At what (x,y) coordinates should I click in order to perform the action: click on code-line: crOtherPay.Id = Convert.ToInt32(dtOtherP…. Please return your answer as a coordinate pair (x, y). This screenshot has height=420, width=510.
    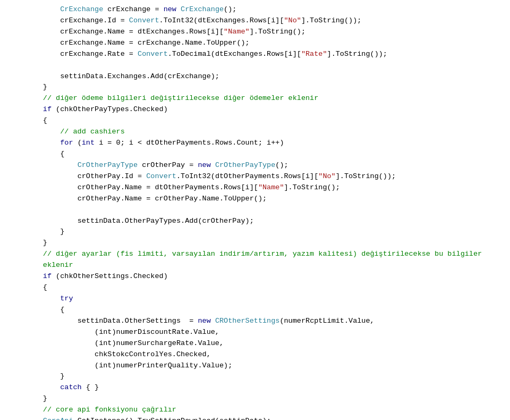
    Looking at the image, I should click on (255, 177).